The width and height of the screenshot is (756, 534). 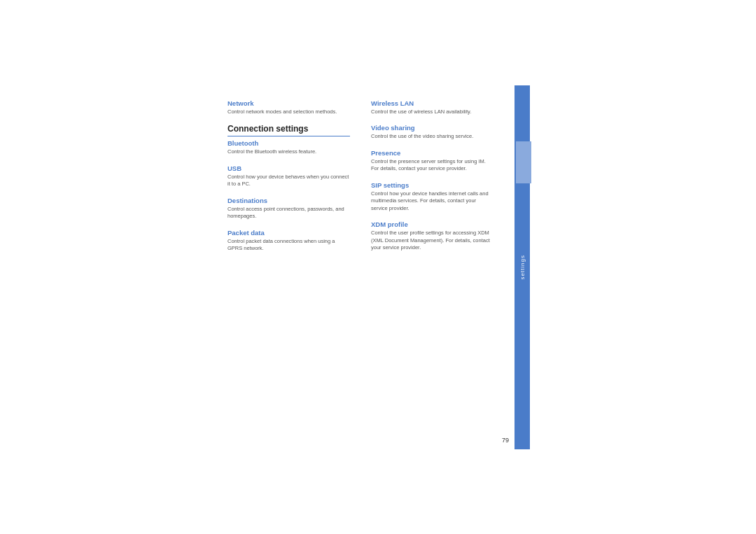 I want to click on wireless-lan-item: Wireless LAN Control the use of wireless…, so click(x=433, y=108).